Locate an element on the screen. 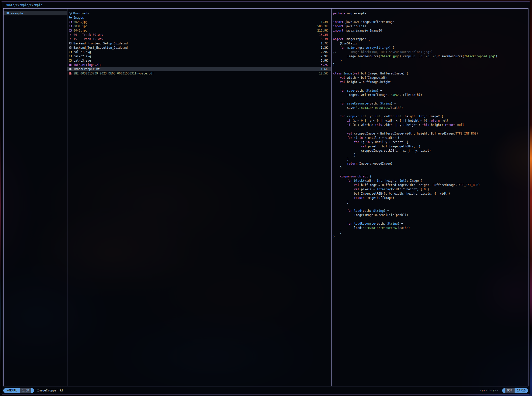  code-line: for (j in y until y + height) { is located at coordinates (431, 142).